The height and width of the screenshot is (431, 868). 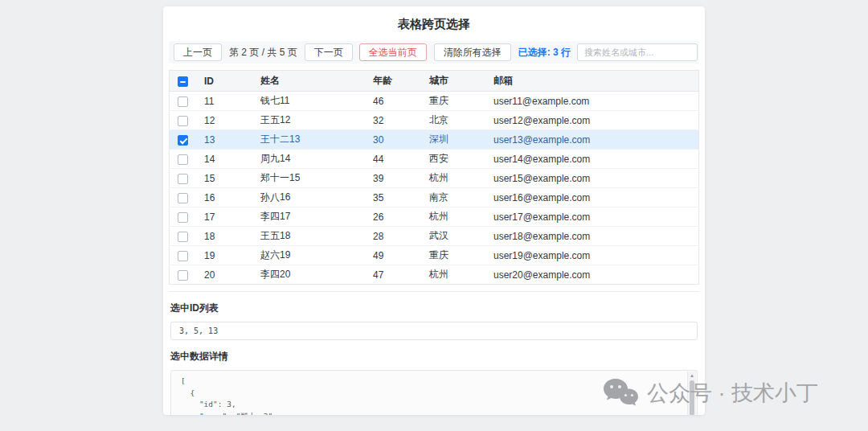 I want to click on cell-email: user18@example.com, so click(x=592, y=236).